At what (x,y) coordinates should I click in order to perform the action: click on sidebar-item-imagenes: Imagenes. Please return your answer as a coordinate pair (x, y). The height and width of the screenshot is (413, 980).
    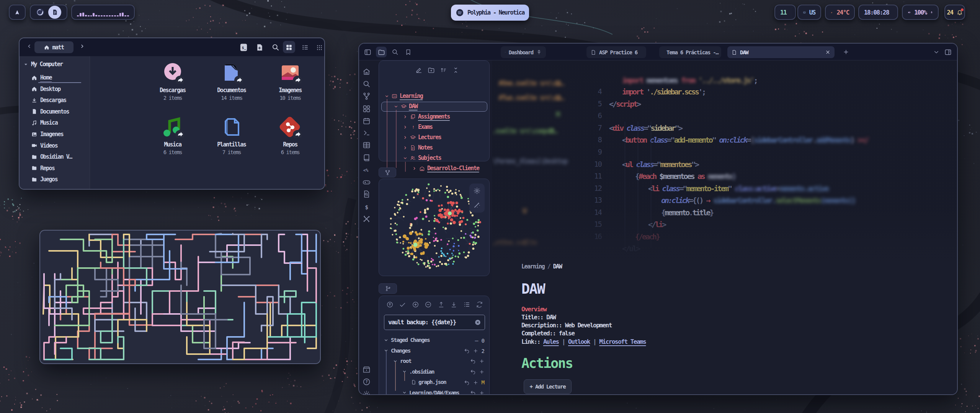
    Looking at the image, I should click on (47, 134).